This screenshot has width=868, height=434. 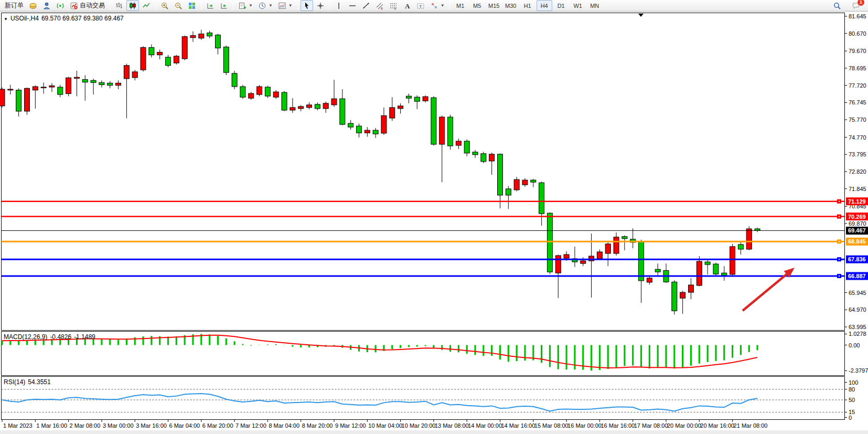 I want to click on price-tag-text: 66.887, so click(x=857, y=276).